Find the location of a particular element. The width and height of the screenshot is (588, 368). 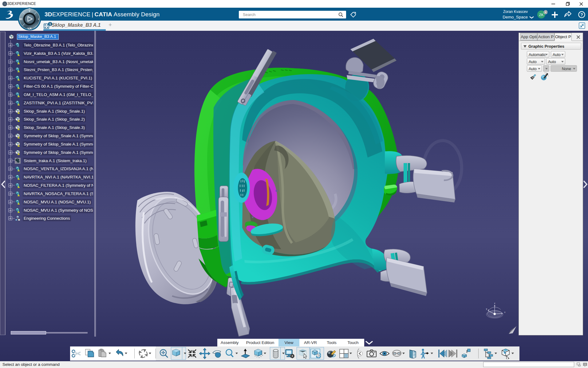

svg-text: Y is located at coordinates (30, 11).